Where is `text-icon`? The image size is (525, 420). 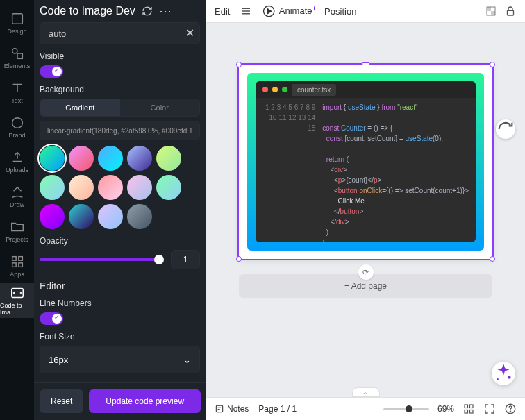
text-icon is located at coordinates (17, 88).